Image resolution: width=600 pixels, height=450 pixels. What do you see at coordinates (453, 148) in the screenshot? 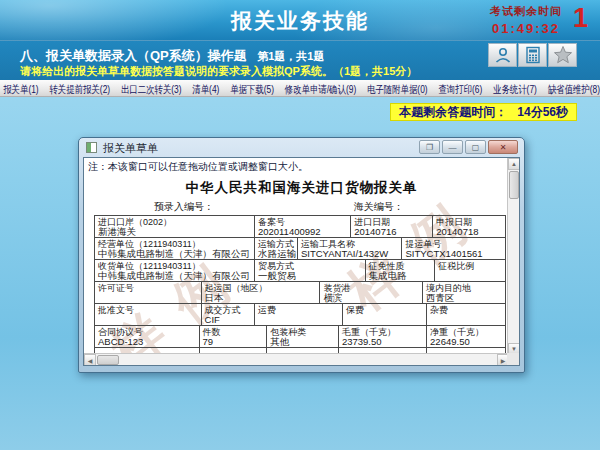
I see `minimize-icon: —` at bounding box center [453, 148].